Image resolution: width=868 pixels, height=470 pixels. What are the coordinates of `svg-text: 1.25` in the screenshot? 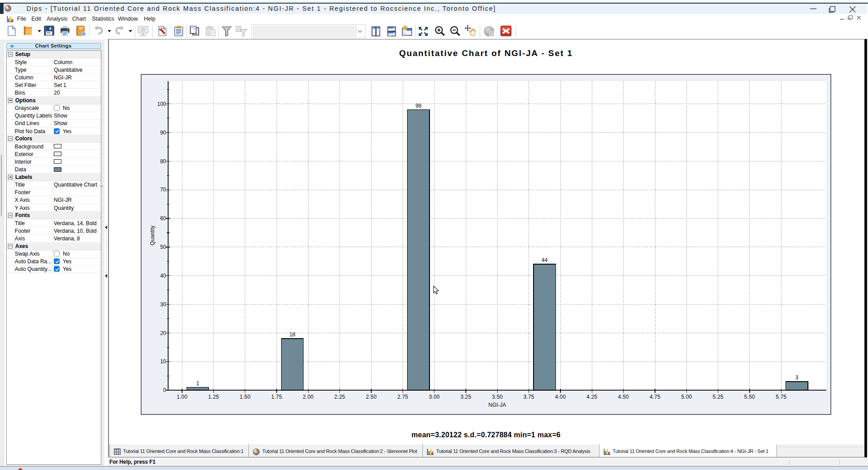 It's located at (213, 397).